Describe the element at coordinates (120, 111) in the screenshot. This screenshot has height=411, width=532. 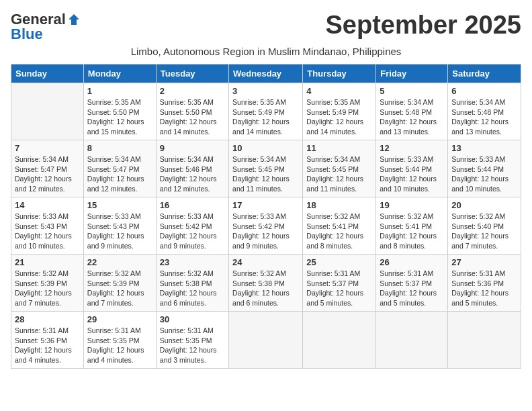
I see `day-cell-1: 1Sunrise: 5:35 AM Sunset: 5:50 PM Daylig…` at that location.